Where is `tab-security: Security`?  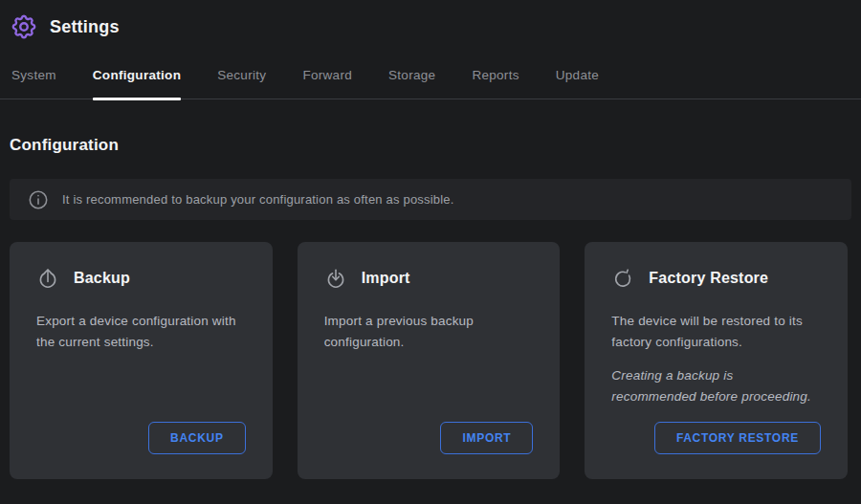 tab-security: Security is located at coordinates (241, 83).